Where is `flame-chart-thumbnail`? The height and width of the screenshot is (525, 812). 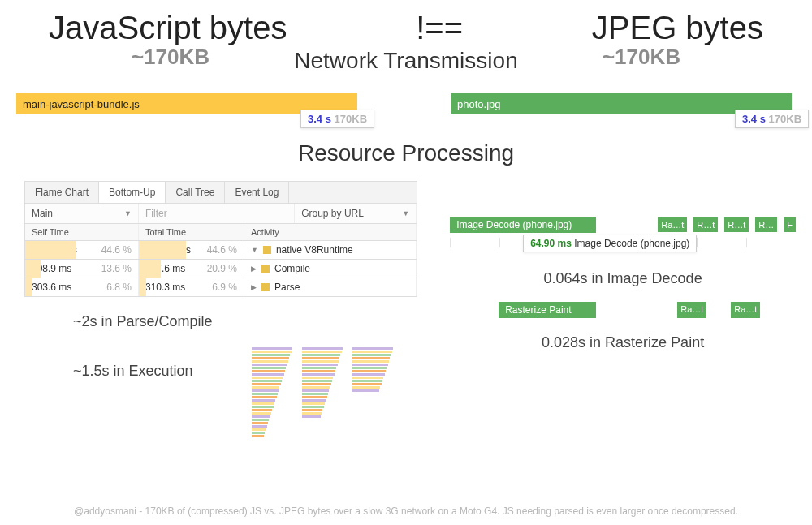
flame-chart-thumbnail is located at coordinates (333, 392).